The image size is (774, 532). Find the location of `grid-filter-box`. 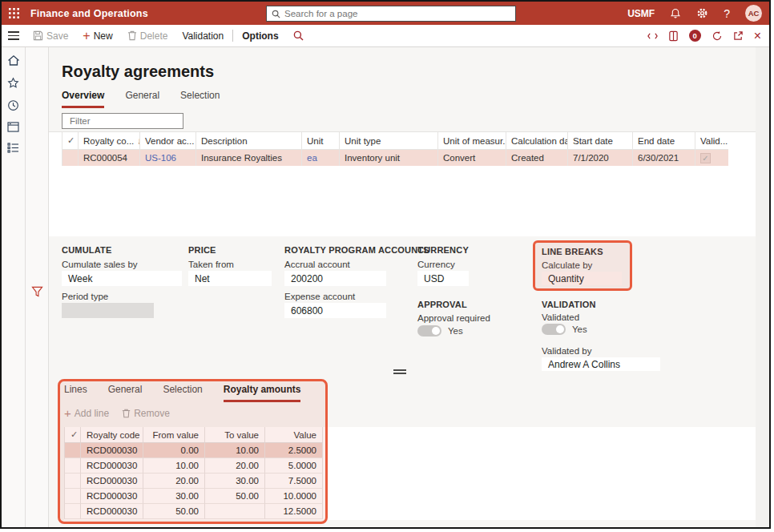

grid-filter-box is located at coordinates (123, 121).